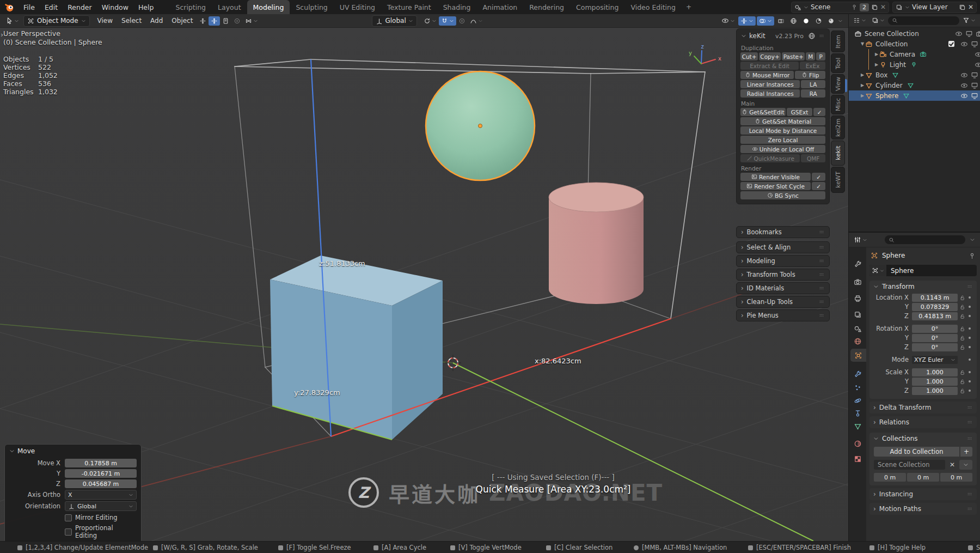  I want to click on kekit-button-get-setedit: Get&SetEdit, so click(763, 112).